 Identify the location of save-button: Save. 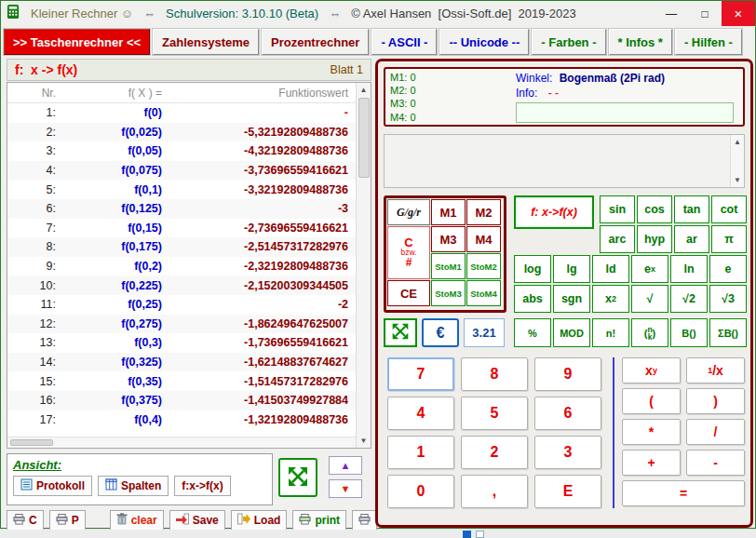
(197, 520).